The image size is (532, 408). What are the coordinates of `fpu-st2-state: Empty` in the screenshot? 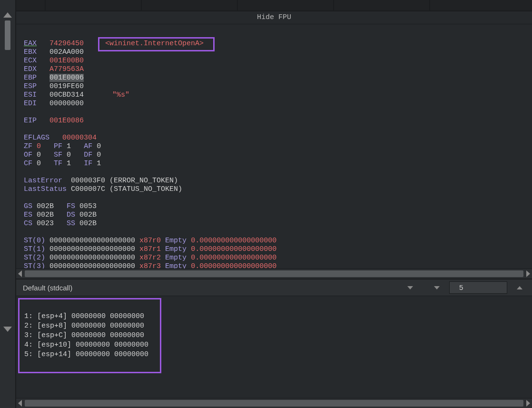 It's located at (176, 258).